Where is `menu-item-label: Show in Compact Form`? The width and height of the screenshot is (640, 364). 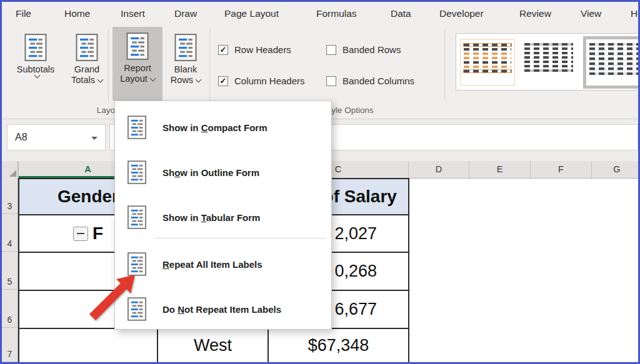 menu-item-label: Show in Compact Form is located at coordinates (215, 127).